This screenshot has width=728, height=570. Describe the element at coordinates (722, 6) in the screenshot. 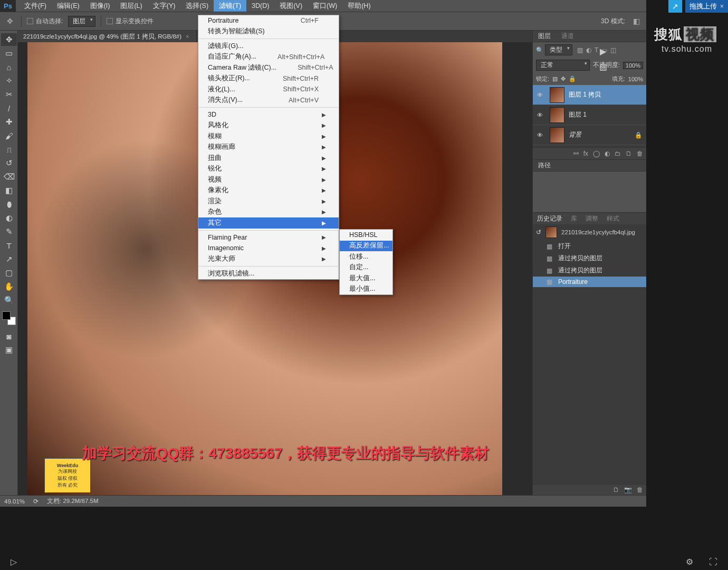

I see `close-icon: ×` at that location.